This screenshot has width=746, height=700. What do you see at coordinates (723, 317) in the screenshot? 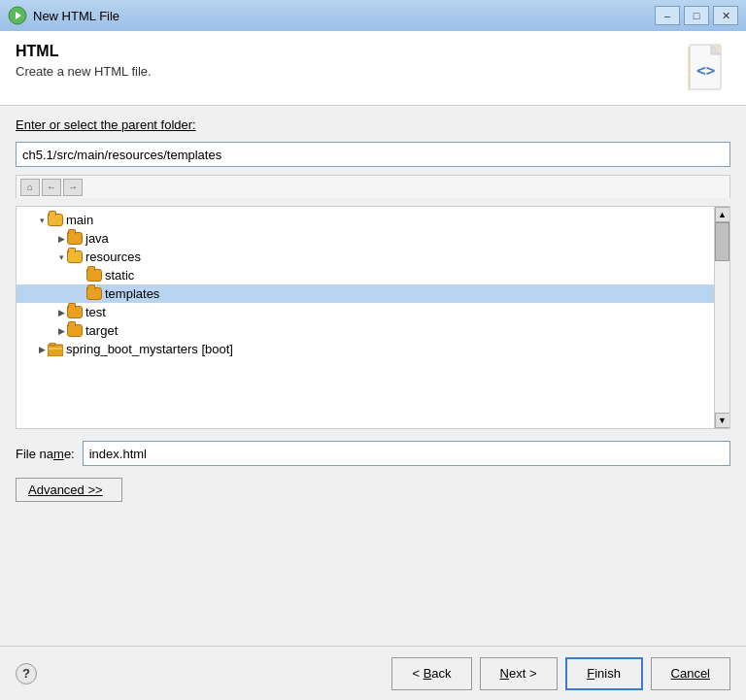
I see `scroll-thumb-area` at bounding box center [723, 317].